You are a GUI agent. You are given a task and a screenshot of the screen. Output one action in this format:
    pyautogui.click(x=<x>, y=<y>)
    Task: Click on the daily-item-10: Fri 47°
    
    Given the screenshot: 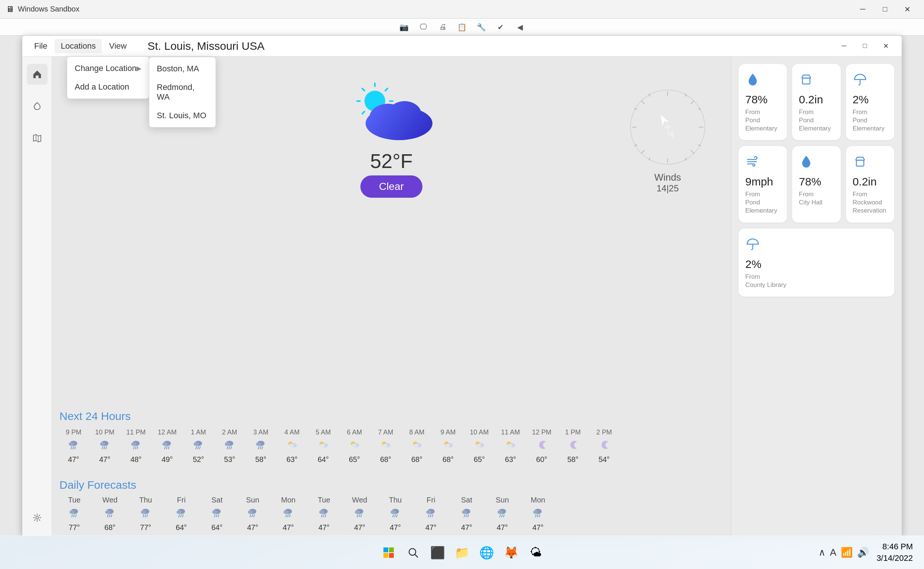 What is the action you would take?
    pyautogui.click(x=431, y=514)
    